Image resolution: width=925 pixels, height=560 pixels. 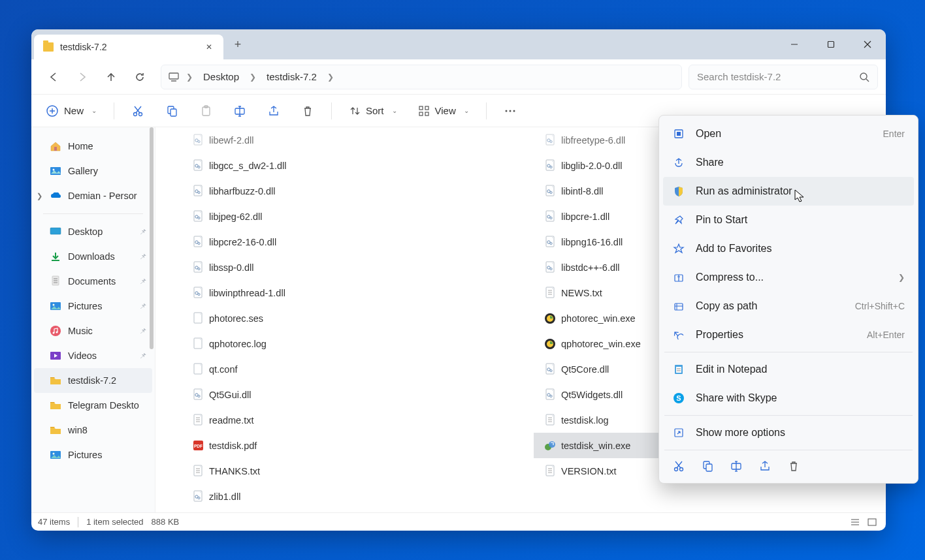 I want to click on rename-icon, so click(x=736, y=466).